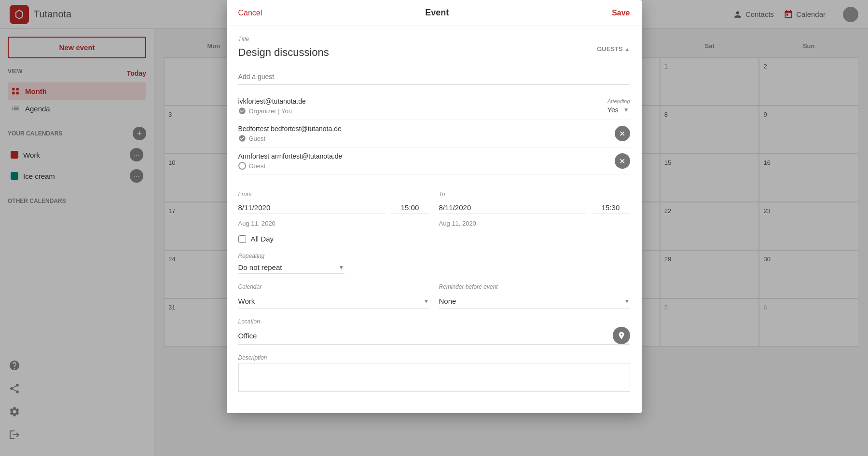  What do you see at coordinates (334, 287) in the screenshot?
I see `calendar-field-label: Calendar` at bounding box center [334, 287].